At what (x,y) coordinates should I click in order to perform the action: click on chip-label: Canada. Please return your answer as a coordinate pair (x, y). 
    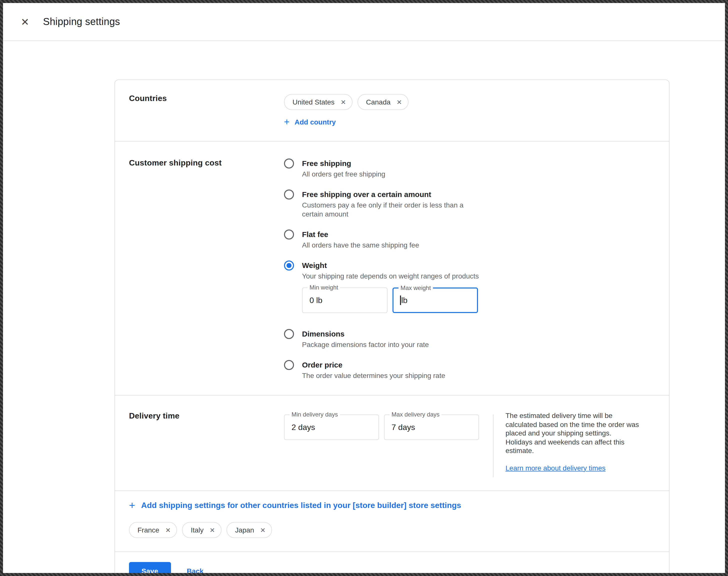
    Looking at the image, I should click on (378, 102).